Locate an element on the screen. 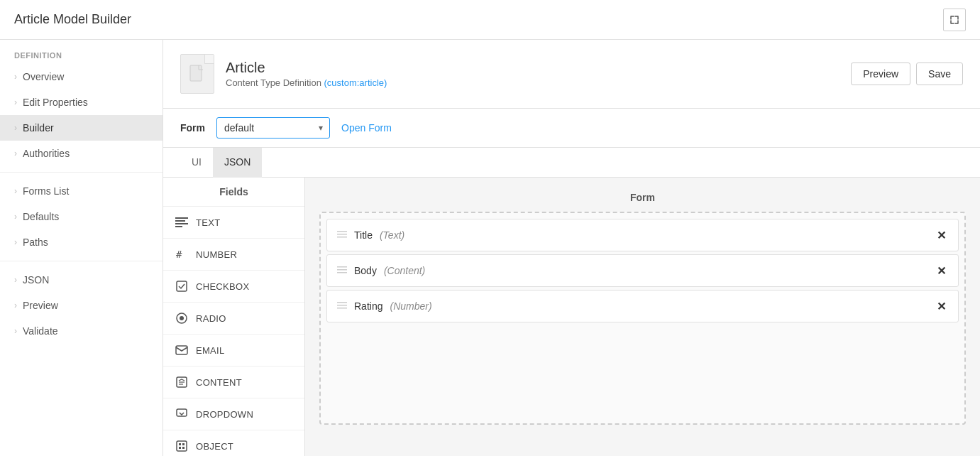 The width and height of the screenshot is (980, 456). field-item-text: TEXT is located at coordinates (234, 223).